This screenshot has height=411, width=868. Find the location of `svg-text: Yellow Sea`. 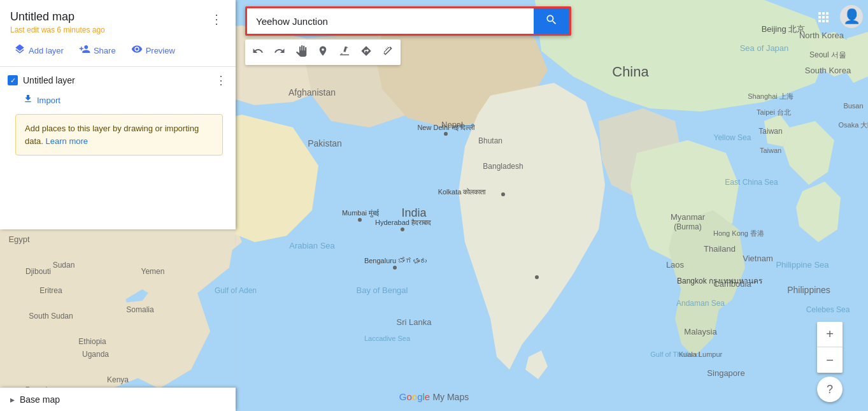

svg-text: Yellow Sea is located at coordinates (732, 138).